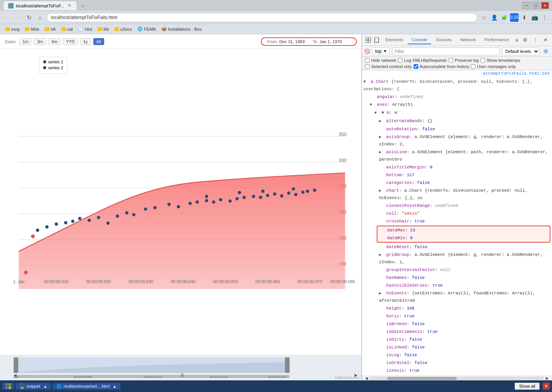  Describe the element at coordinates (16, 365) in the screenshot. I see `navigator-handle-left` at that location.